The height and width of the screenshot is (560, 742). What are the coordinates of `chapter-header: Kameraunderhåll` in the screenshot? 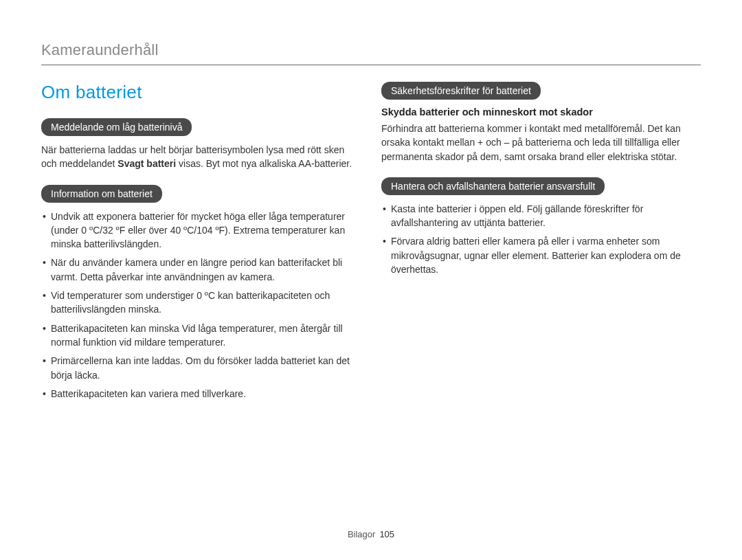 It's located at (371, 54).